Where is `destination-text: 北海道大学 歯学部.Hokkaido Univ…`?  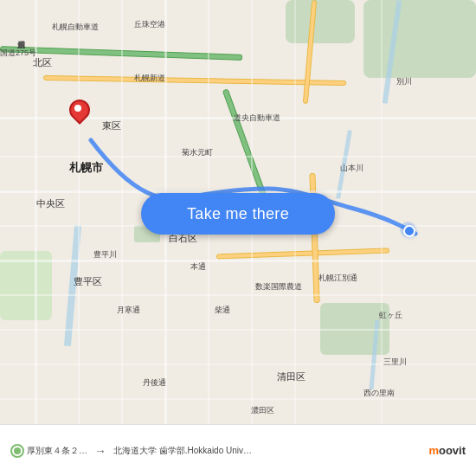
destination-text: 北海道大学 歯学部.Hokkaido Univ… is located at coordinates (183, 451).